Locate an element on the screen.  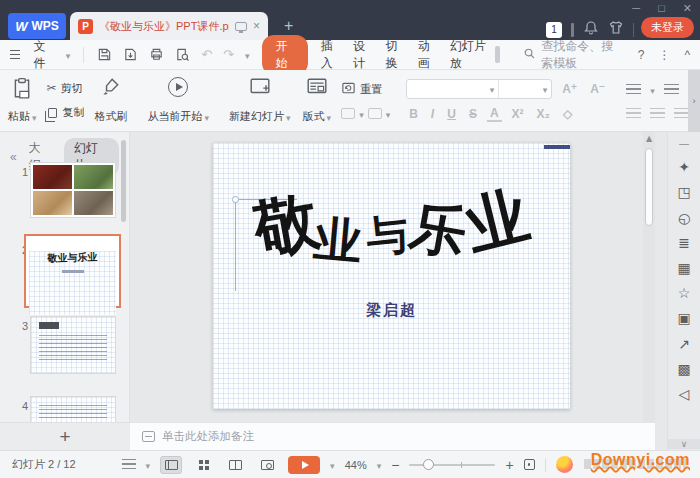
rail-handle-icon: — is located at coordinates (684, 144).